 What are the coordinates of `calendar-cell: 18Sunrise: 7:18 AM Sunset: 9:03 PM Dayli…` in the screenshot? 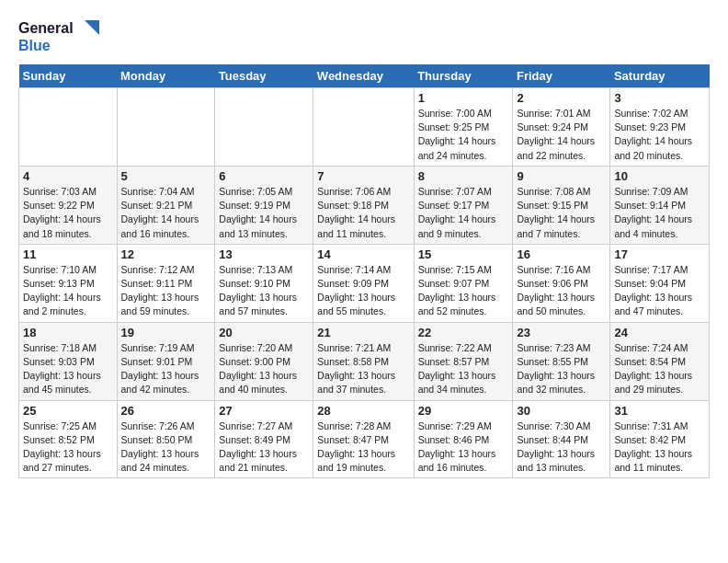 It's located at (68, 361).